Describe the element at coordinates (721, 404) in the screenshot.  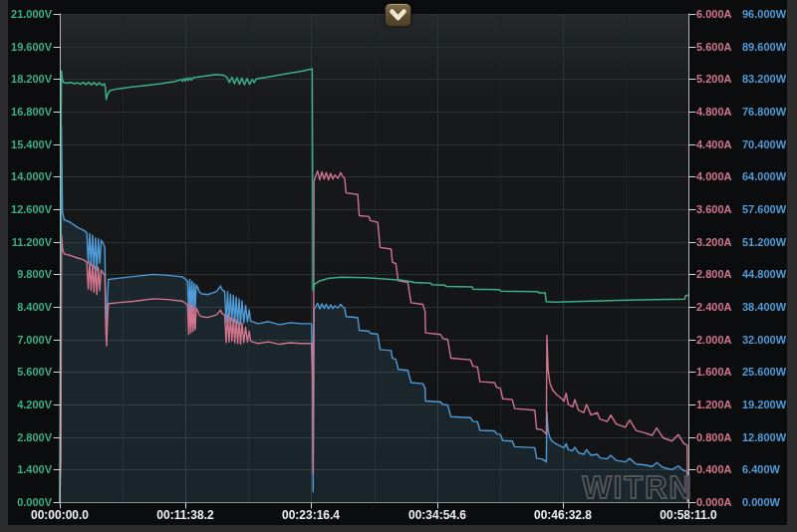
I see `current-tick-label: 1.200A` at that location.